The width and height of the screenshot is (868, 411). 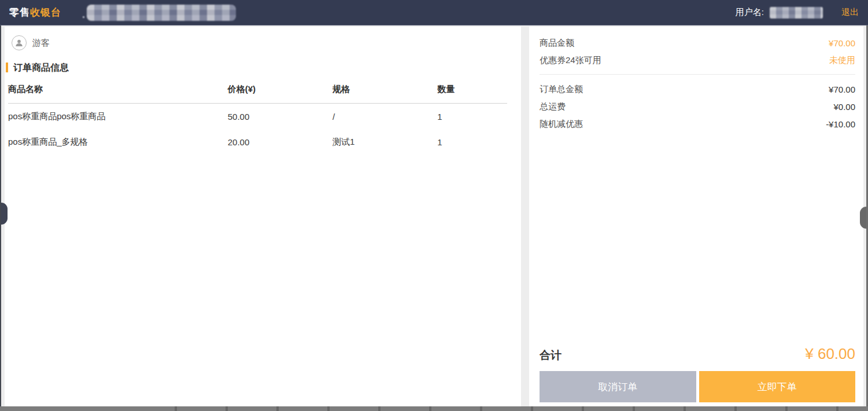 What do you see at coordinates (280, 142) in the screenshot?
I see `item-price: 20.00` at bounding box center [280, 142].